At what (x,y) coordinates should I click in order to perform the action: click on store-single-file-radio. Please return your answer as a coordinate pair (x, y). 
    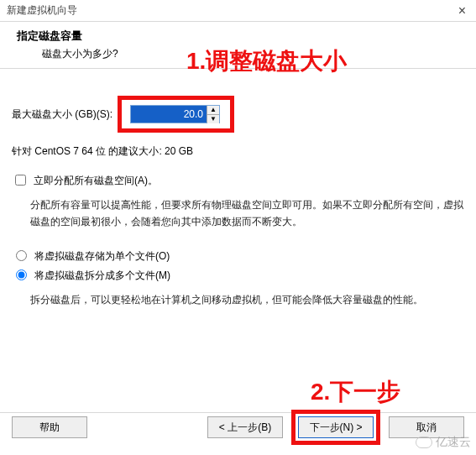
    Looking at the image, I should click on (22, 255).